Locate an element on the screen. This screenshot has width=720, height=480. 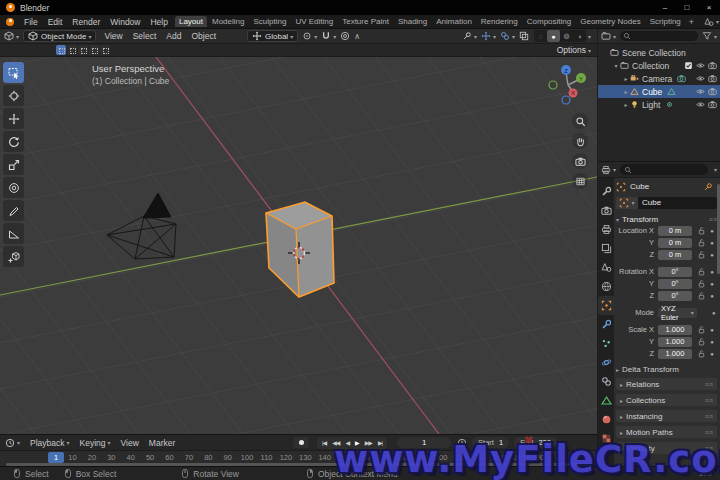
shading-material-button: ◍ is located at coordinates (566, 36).